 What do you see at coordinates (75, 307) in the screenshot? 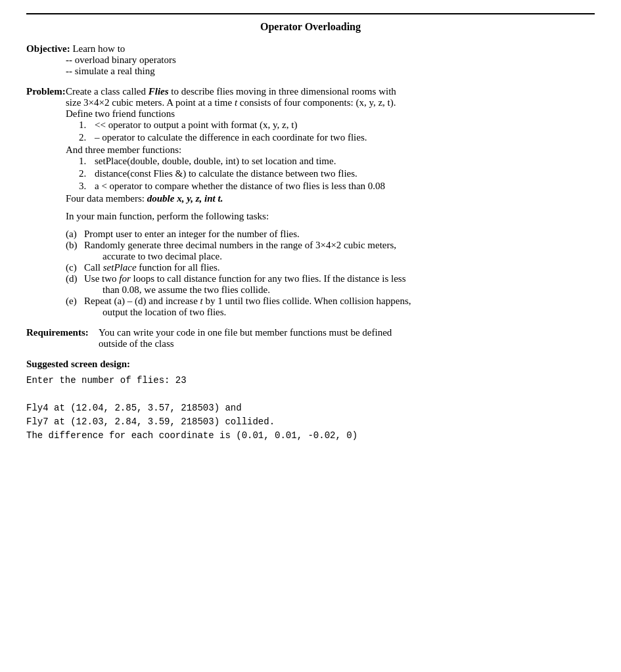
I see `task-e-label: (e)` at bounding box center [75, 307].